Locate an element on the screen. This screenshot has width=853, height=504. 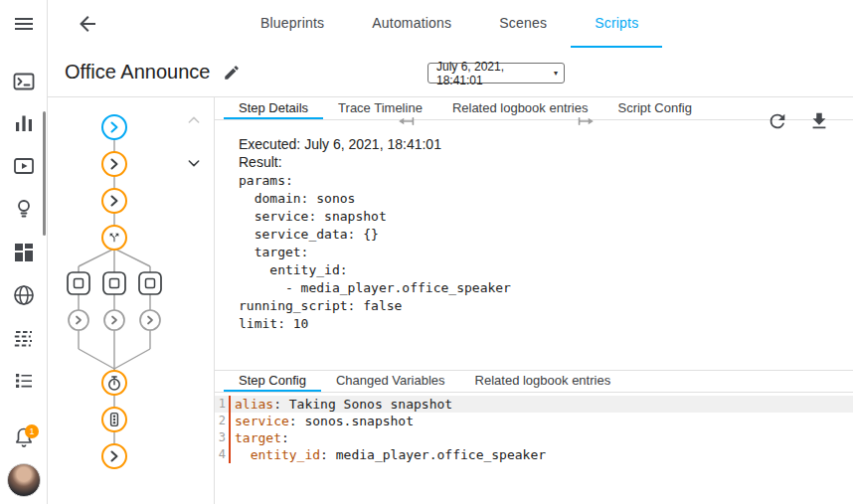
yaml-value: : sonos.snapshot is located at coordinates (352, 421).